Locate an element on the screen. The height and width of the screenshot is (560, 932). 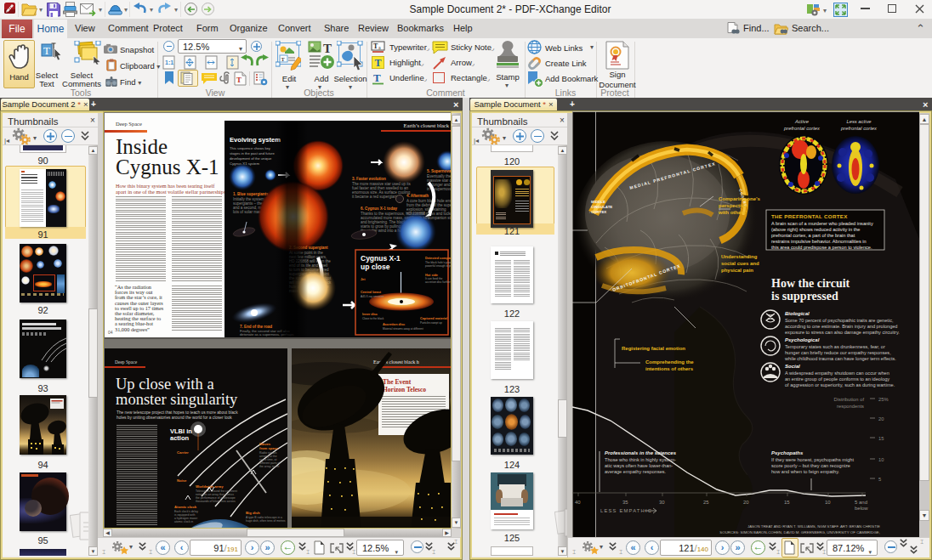
svg-text: CINGULATE is located at coordinates (602, 207).